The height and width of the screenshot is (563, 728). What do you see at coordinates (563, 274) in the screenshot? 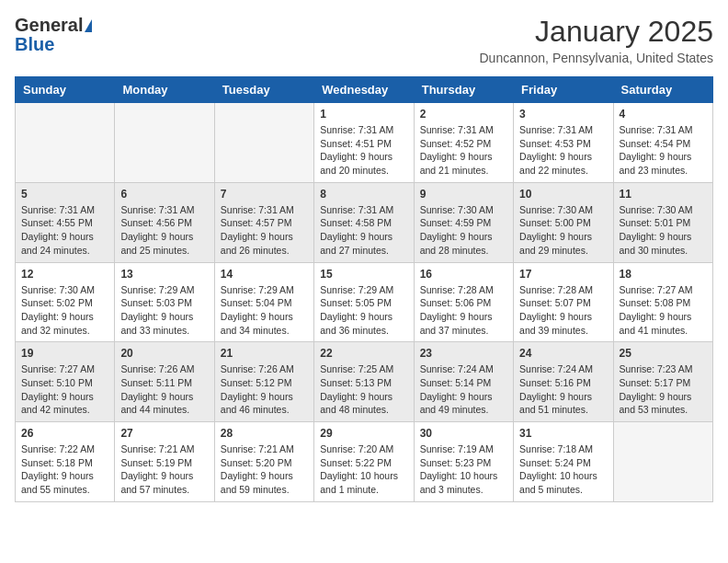
I see `day-number: 17` at bounding box center [563, 274].